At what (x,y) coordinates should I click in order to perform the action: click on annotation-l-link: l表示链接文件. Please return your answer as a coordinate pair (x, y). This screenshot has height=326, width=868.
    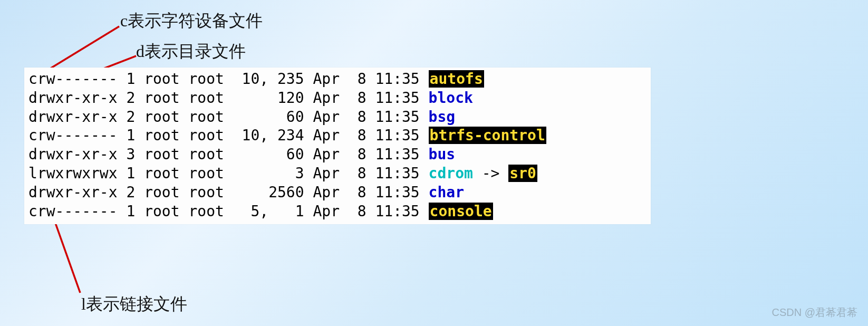
    Looking at the image, I should click on (134, 304).